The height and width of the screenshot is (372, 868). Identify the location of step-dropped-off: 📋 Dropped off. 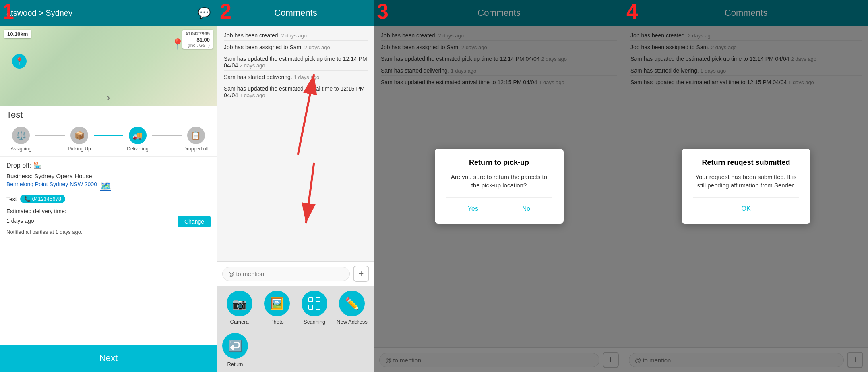
(196, 139).